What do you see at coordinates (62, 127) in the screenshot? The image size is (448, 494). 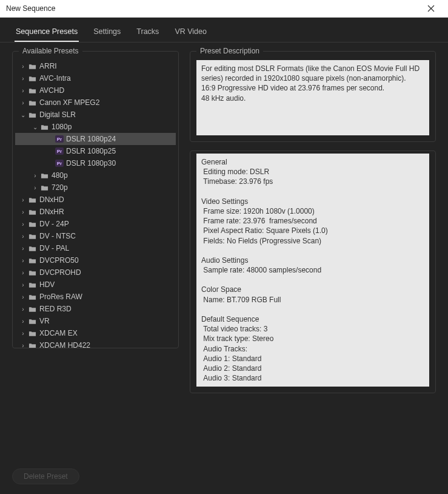 I see `tree-item-label: 1080p` at bounding box center [62, 127].